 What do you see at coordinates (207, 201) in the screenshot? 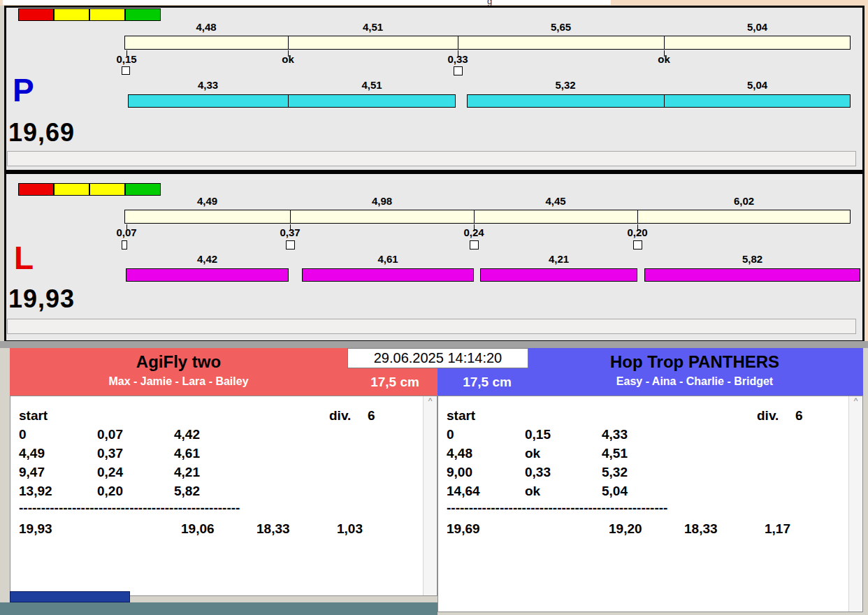
I see `lane-l-leg-time-1: 4,49` at bounding box center [207, 201].